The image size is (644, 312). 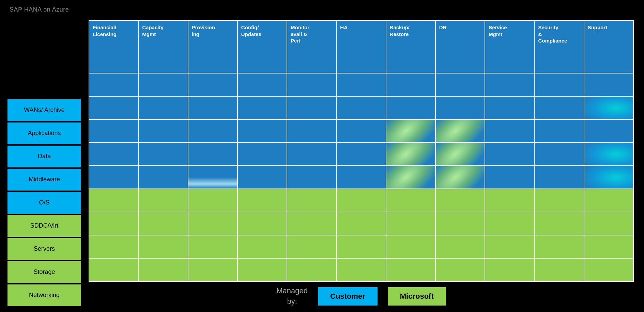 I want to click on cell-r6-c2, so click(x=163, y=200).